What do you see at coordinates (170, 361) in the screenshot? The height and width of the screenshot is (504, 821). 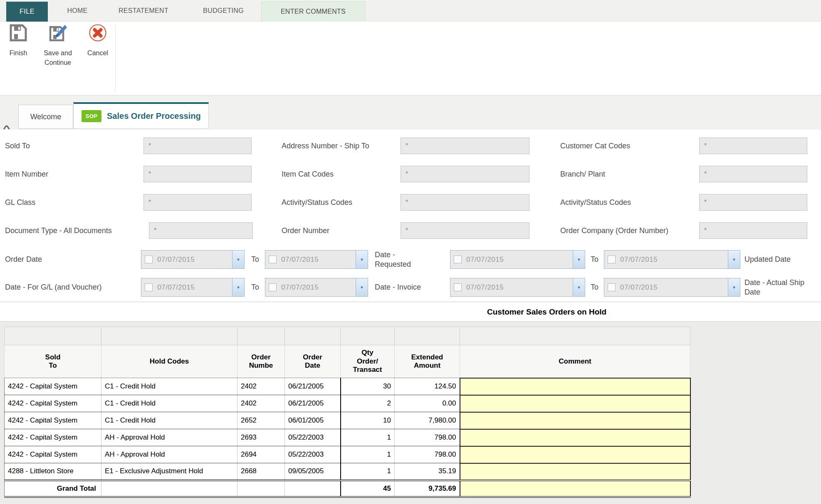 I see `header-hold-codes: Hold Codes` at bounding box center [170, 361].